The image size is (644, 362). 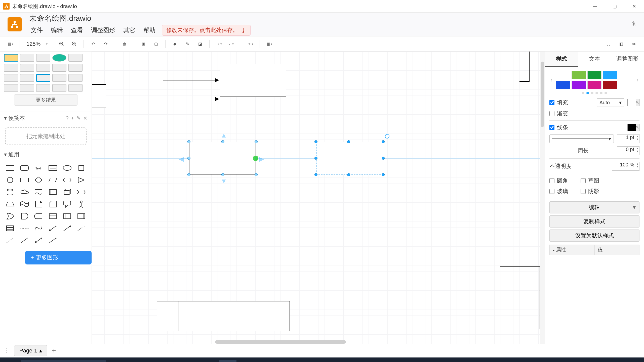 What do you see at coordinates (46, 136) in the screenshot?
I see `scratchpad-drop: 把元素拖到此处` at bounding box center [46, 136].